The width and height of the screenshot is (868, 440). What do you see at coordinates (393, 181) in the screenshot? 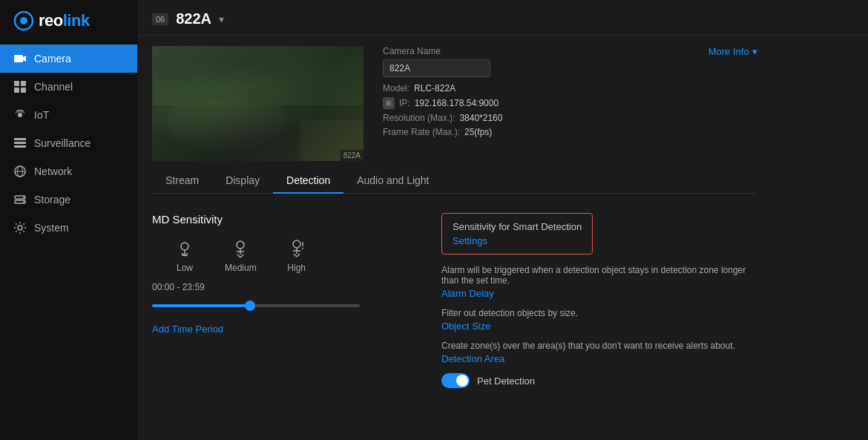
I see `tab-audio-light: Audio and Light` at bounding box center [393, 181].